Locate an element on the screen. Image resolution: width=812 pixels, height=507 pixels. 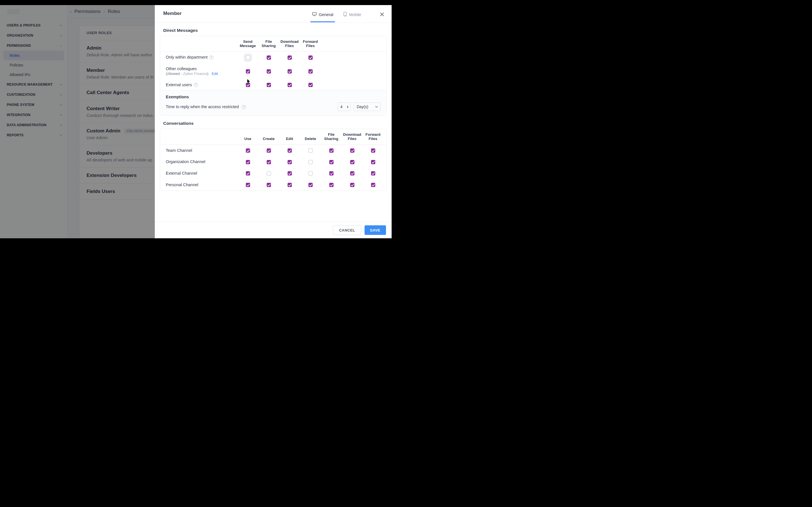
role-editor-panel: Member General Mobile Direct Messages Se… is located at coordinates (273, 122).